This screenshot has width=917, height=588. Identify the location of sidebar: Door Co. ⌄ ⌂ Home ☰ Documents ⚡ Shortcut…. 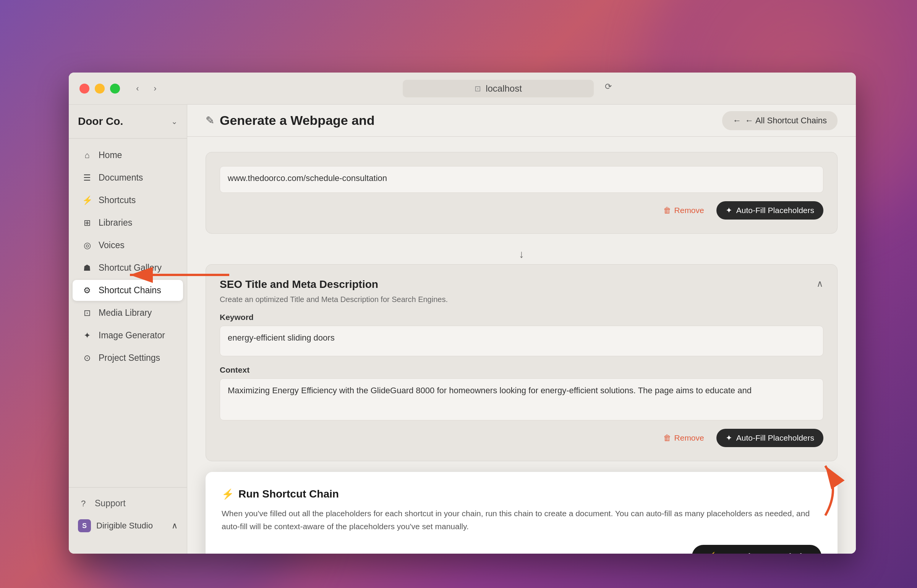
(128, 329).